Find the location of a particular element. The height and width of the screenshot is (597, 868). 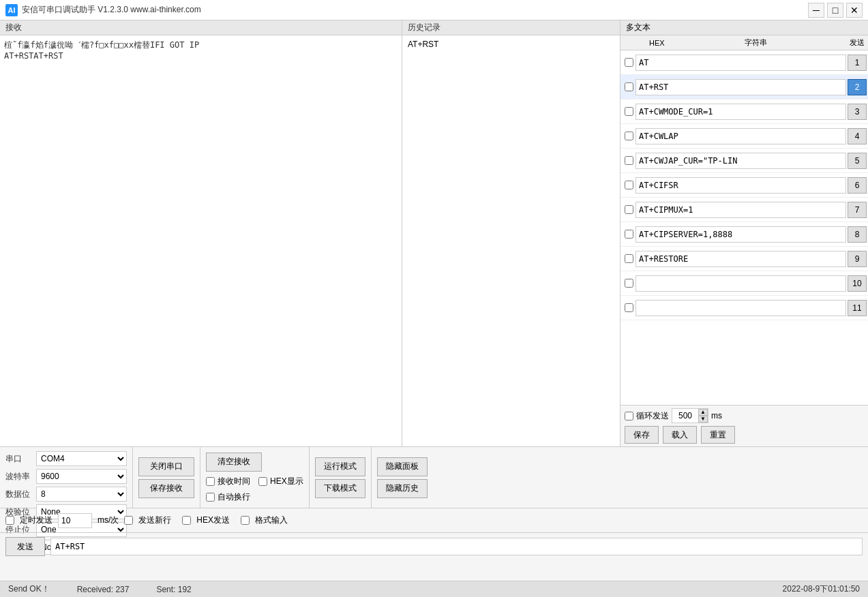

multi-send-btn-8: 8 is located at coordinates (857, 234).